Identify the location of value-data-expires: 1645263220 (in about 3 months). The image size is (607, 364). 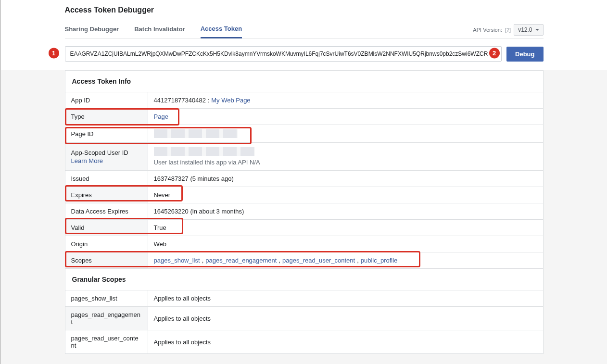
(345, 212).